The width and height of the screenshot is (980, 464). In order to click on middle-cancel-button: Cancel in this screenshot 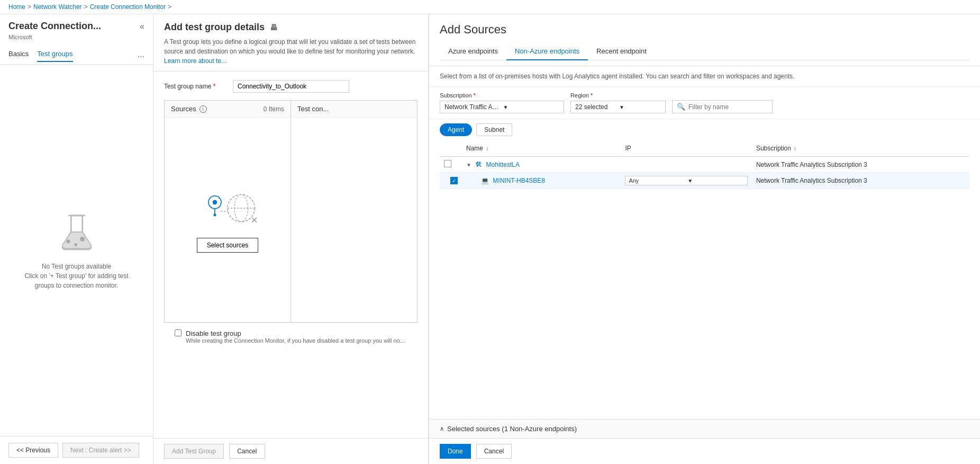, I will do `click(247, 451)`.